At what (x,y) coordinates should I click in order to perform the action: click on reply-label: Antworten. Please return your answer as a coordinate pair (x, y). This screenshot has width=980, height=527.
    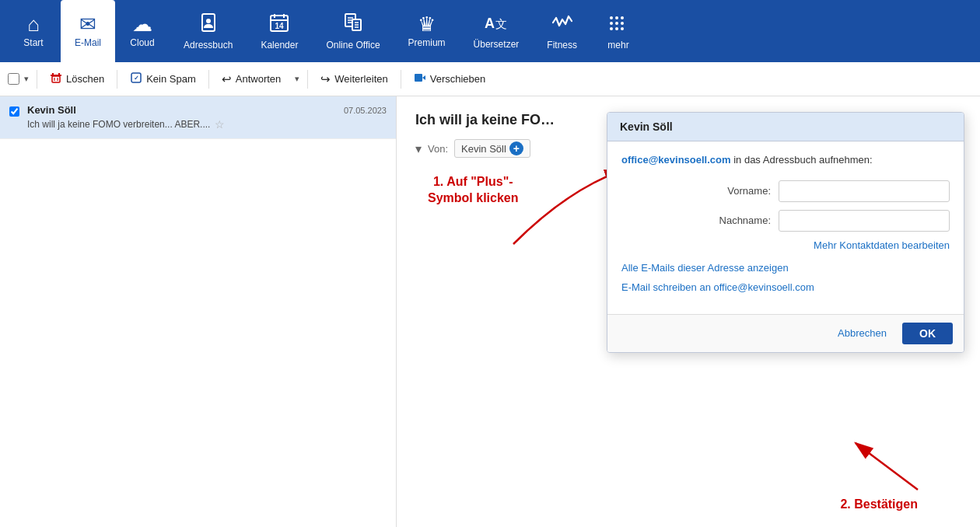
    Looking at the image, I should click on (258, 79).